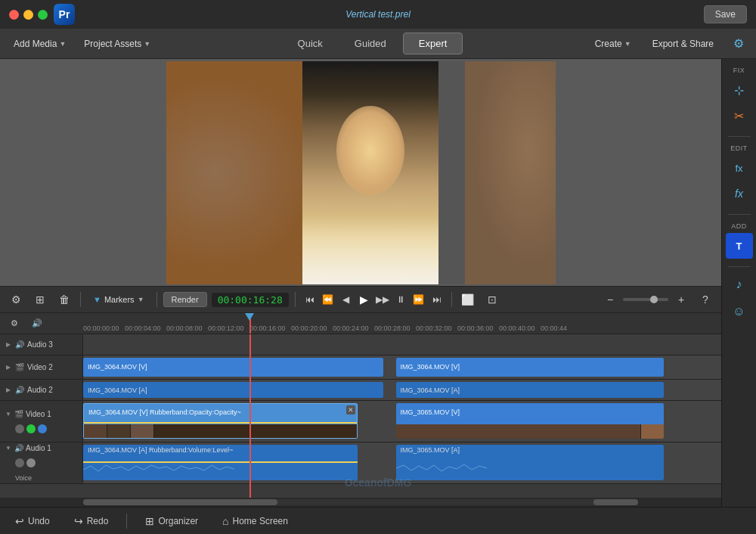 Image resolution: width=756 pixels, height=534 pixels. What do you see at coordinates (739, 116) in the screenshot?
I see `fix-levels-button: ✂` at bounding box center [739, 116].